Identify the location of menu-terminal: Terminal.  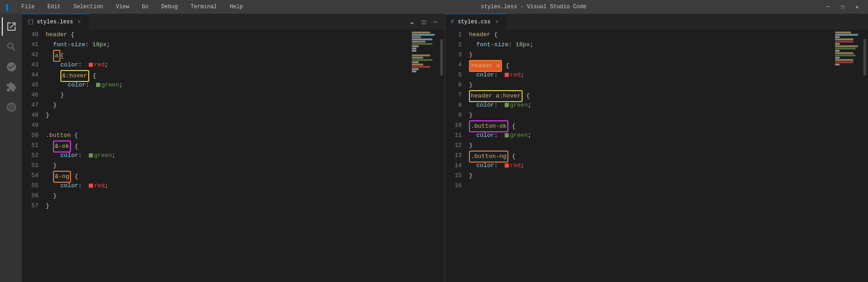
(204, 7).